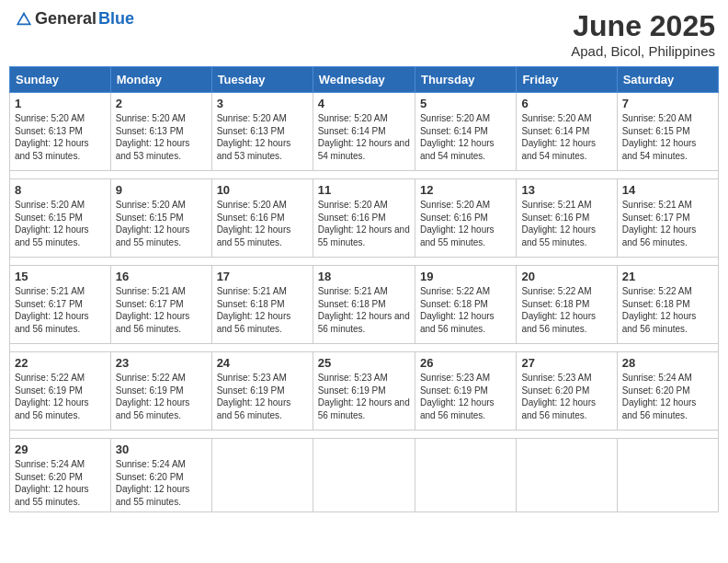 Image resolution: width=728 pixels, height=563 pixels. Describe the element at coordinates (61, 392) in the screenshot. I see `calendar-cell: 22 Sunrise: 5:22 AMSunset: 6:19 PMDaylig…` at that location.